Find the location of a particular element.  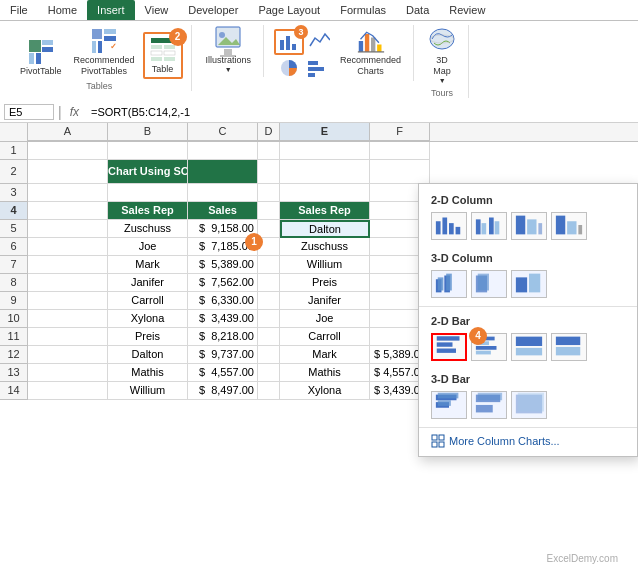

cell-a7 is located at coordinates (68, 265).